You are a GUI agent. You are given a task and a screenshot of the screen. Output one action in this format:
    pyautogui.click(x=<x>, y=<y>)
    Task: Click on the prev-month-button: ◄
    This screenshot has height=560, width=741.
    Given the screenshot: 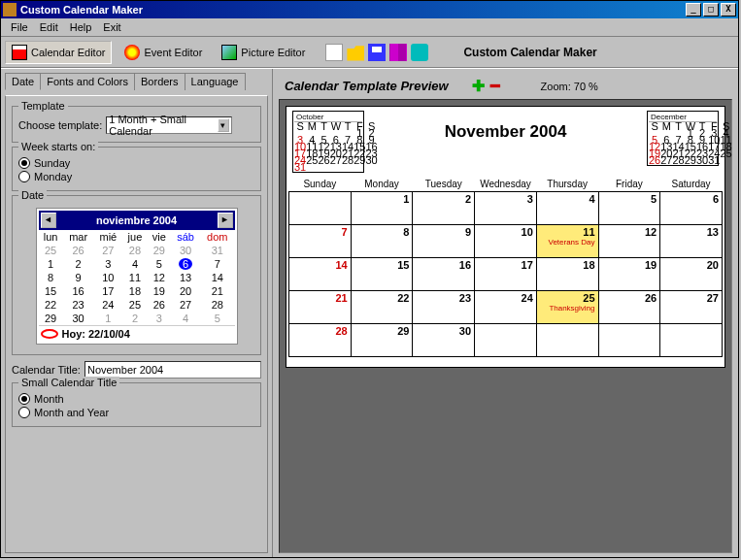 What is the action you would take?
    pyautogui.click(x=49, y=220)
    